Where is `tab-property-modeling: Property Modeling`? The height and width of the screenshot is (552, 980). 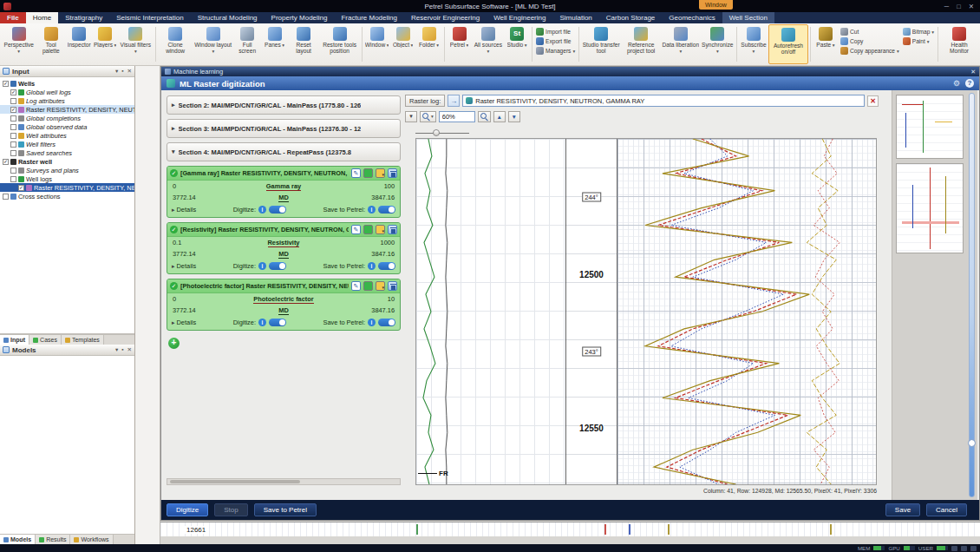 tab-property-modeling: Property Modeling is located at coordinates (300, 17).